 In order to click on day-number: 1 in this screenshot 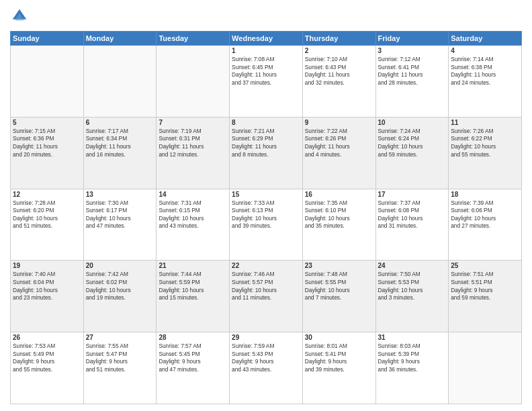, I will do `click(266, 51)`.